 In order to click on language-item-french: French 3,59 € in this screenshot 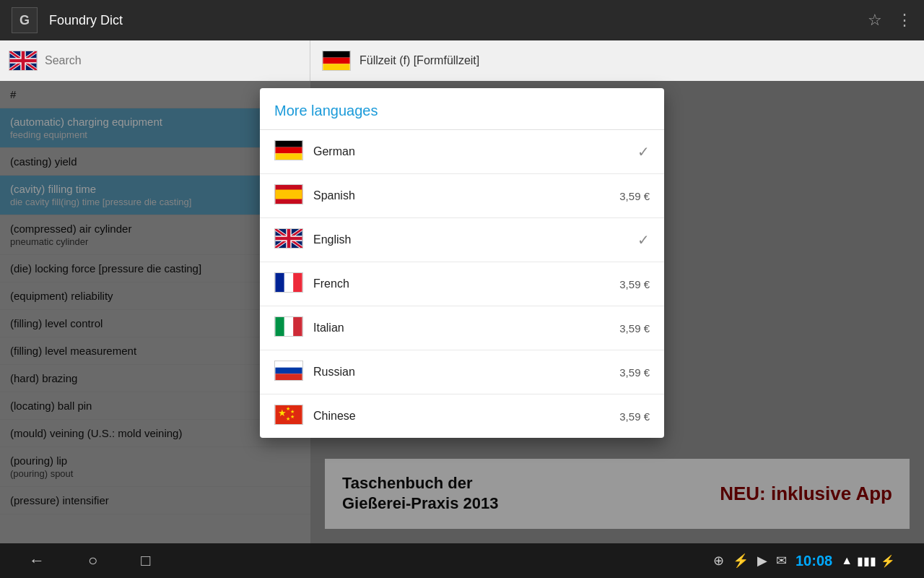, I will do `click(462, 285)`.